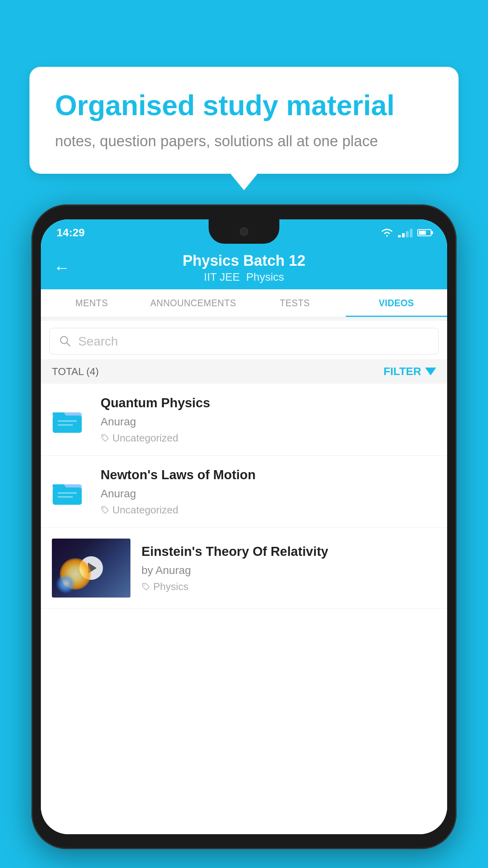 Image resolution: width=488 pixels, height=868 pixels. What do you see at coordinates (244, 142) in the screenshot?
I see `bubble-subtitle: notes, question papers, solutions all at…` at bounding box center [244, 142].